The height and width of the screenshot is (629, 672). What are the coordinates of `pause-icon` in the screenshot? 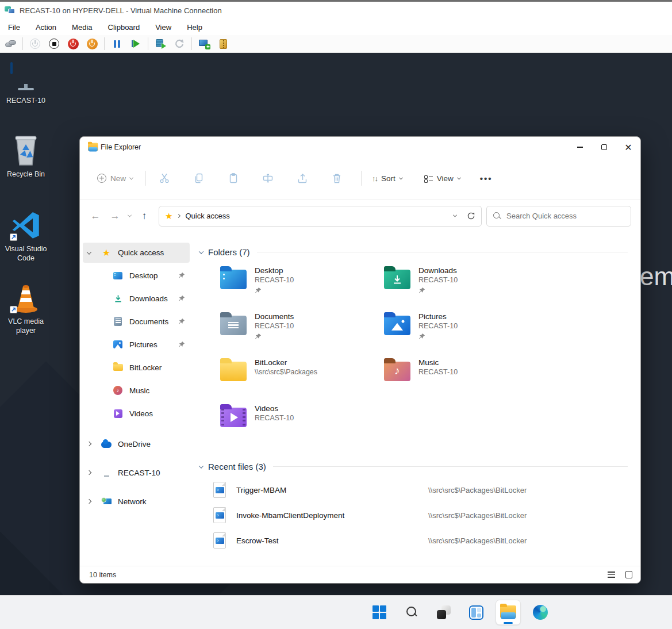 It's located at (117, 44).